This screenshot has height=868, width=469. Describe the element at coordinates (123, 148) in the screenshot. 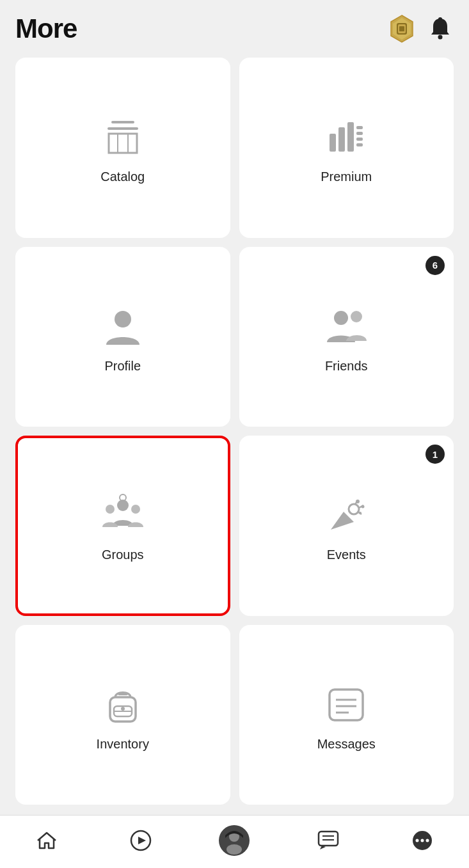

I see `catalog-card: Catalog` at that location.